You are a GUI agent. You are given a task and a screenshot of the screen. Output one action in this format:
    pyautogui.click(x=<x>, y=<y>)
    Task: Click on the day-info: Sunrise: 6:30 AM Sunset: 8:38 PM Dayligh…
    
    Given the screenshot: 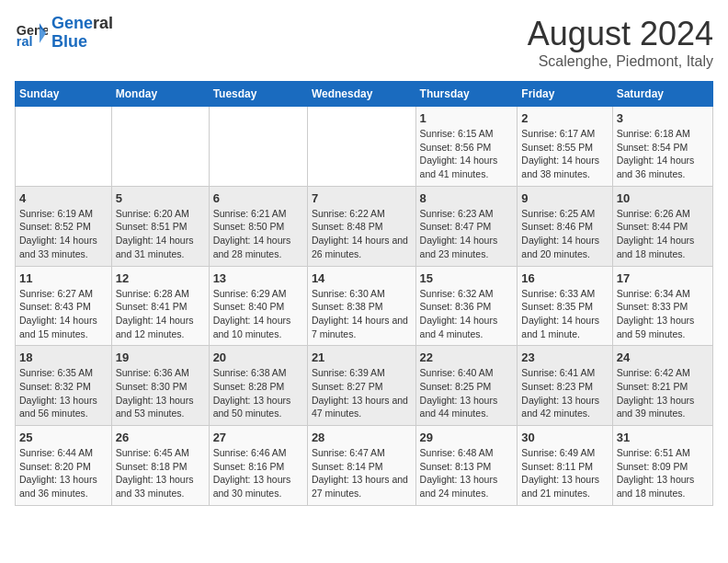 What is the action you would take?
    pyautogui.click(x=362, y=315)
    